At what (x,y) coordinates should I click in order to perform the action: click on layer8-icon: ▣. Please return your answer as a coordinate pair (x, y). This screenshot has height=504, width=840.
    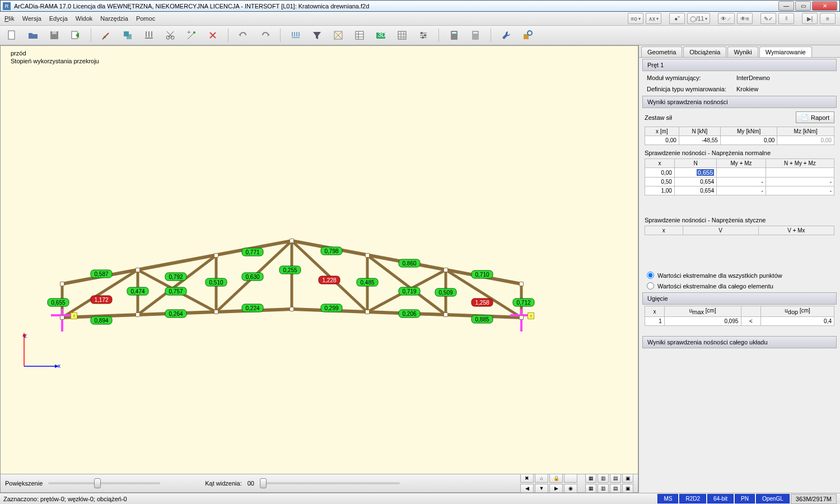
    Looking at the image, I should click on (628, 488).